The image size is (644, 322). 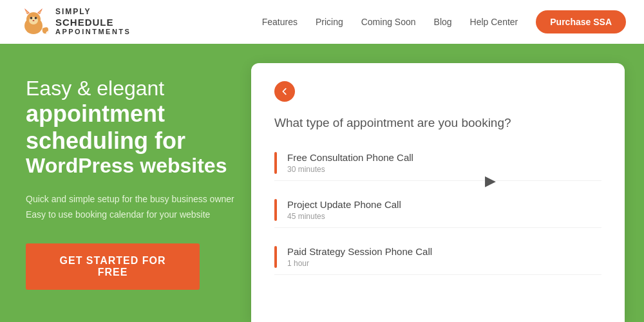 What do you see at coordinates (75, 22) in the screenshot?
I see `logo: SIMPLY SCHEDULE APPOINTMENTS` at bounding box center [75, 22].